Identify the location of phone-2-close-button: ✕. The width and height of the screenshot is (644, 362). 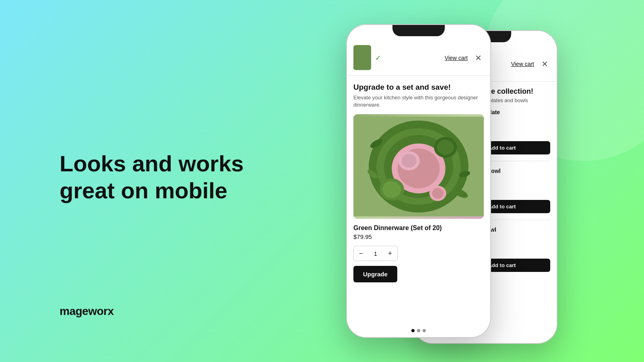
(545, 64).